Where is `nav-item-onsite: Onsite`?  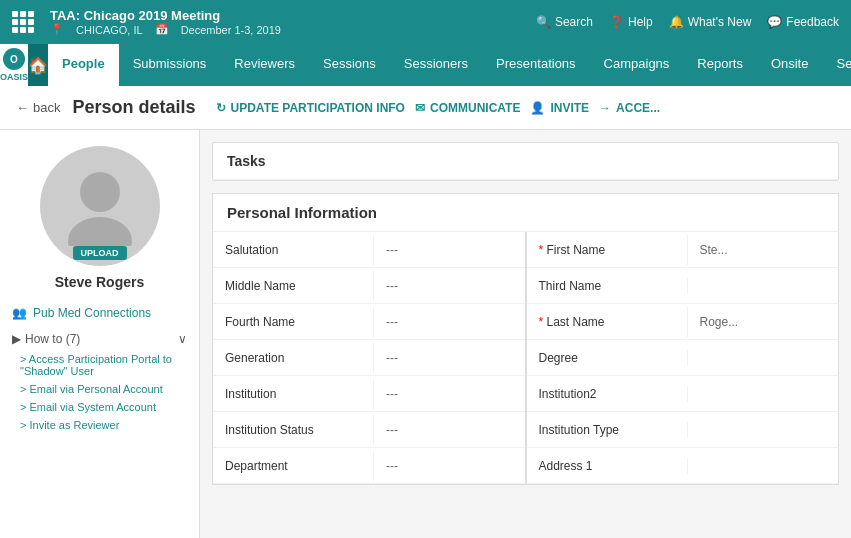
nav-item-onsite: Onsite is located at coordinates (790, 65).